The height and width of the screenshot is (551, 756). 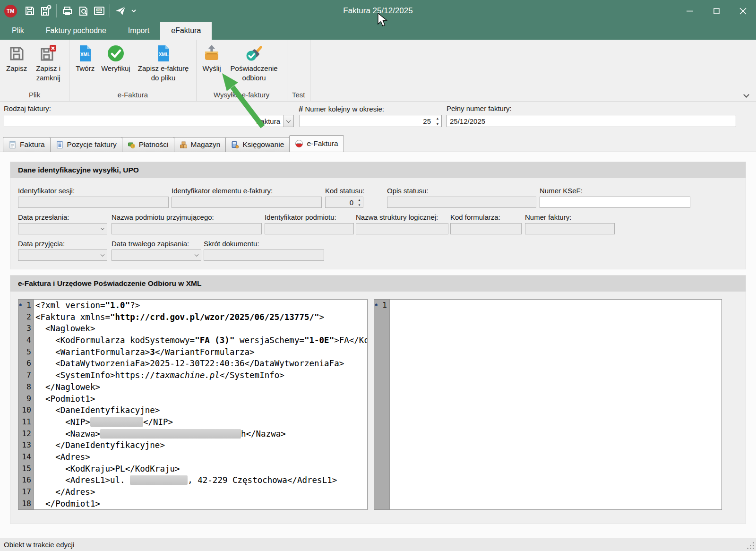 What do you see at coordinates (48, 53) in the screenshot?
I see `save-close-floppy-icon` at bounding box center [48, 53].